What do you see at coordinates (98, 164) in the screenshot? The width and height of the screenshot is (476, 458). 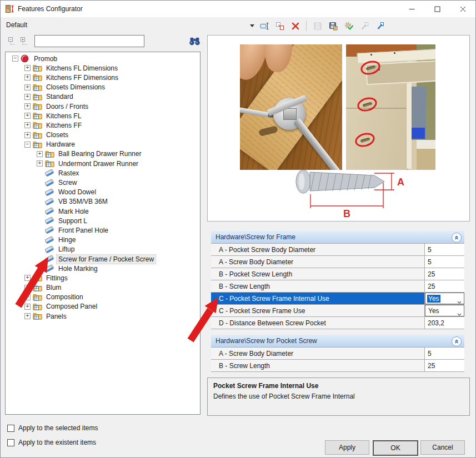 I see `tree-item-label: Undermont Drawer Runner` at bounding box center [98, 164].